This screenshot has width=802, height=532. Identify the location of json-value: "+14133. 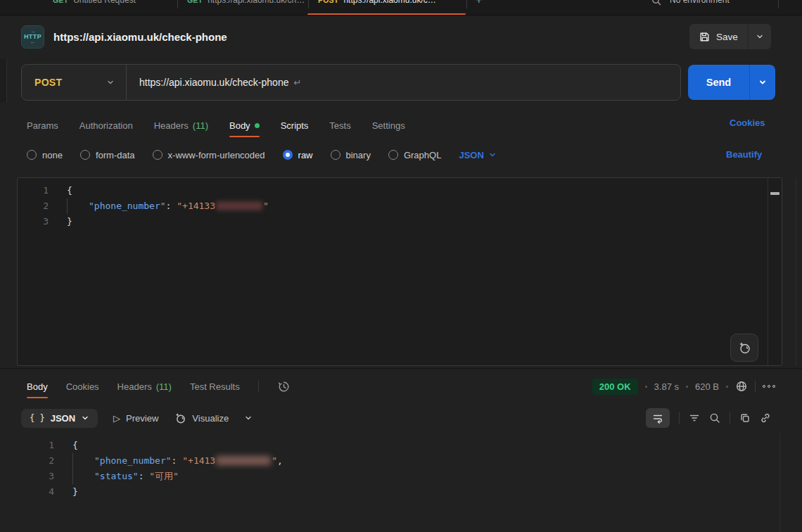
(196, 205).